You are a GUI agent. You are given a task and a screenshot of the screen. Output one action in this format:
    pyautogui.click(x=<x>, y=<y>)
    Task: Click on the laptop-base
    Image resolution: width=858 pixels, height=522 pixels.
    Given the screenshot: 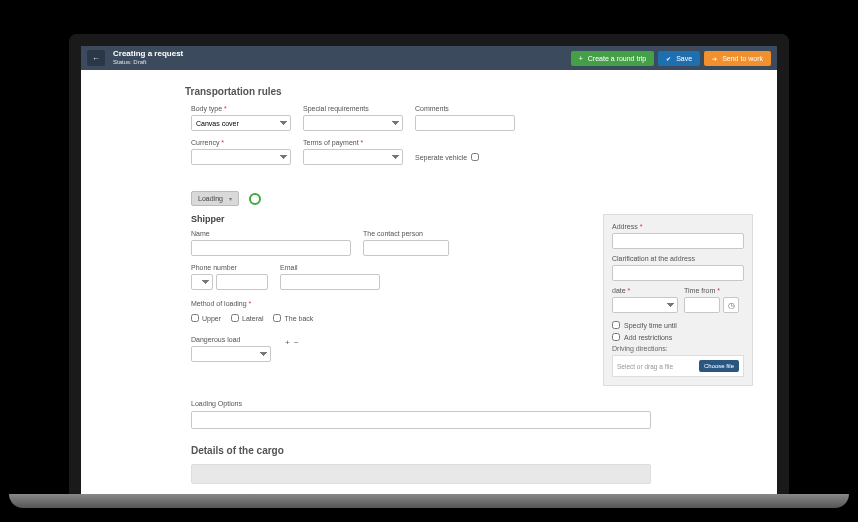 What is the action you would take?
    pyautogui.click(x=429, y=501)
    